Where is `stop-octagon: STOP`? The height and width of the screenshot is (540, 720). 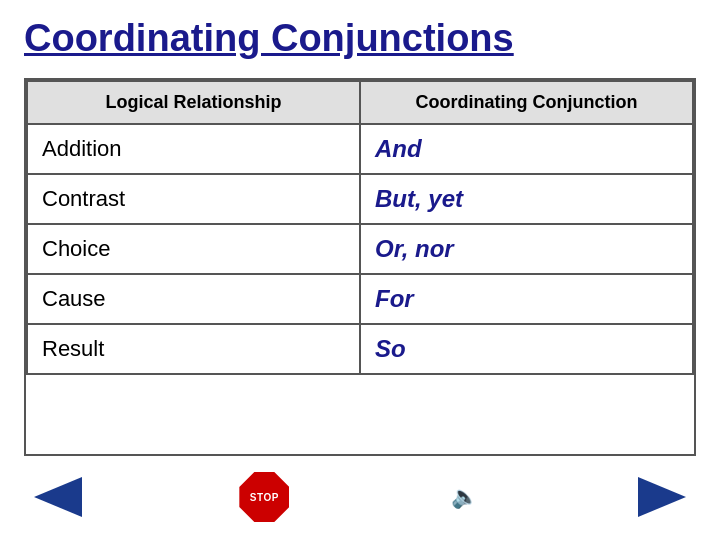
stop-octagon: STOP is located at coordinates (264, 497).